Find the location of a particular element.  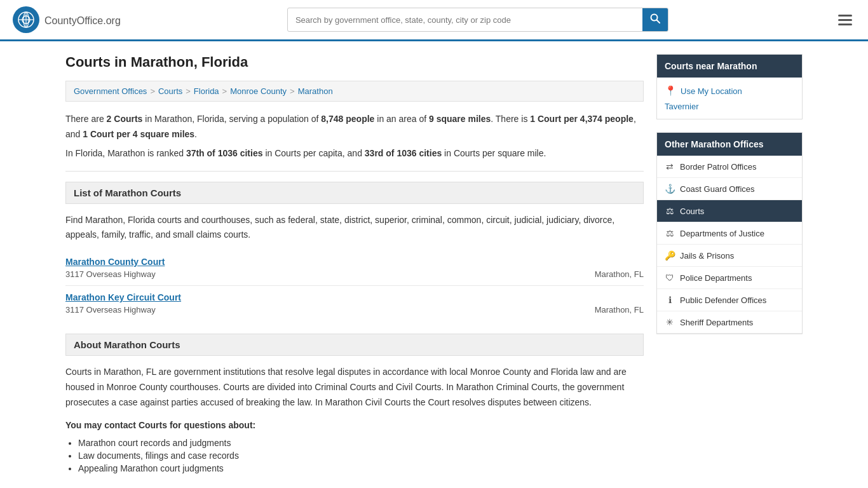

use-location-label: Use My Location is located at coordinates (712, 92).